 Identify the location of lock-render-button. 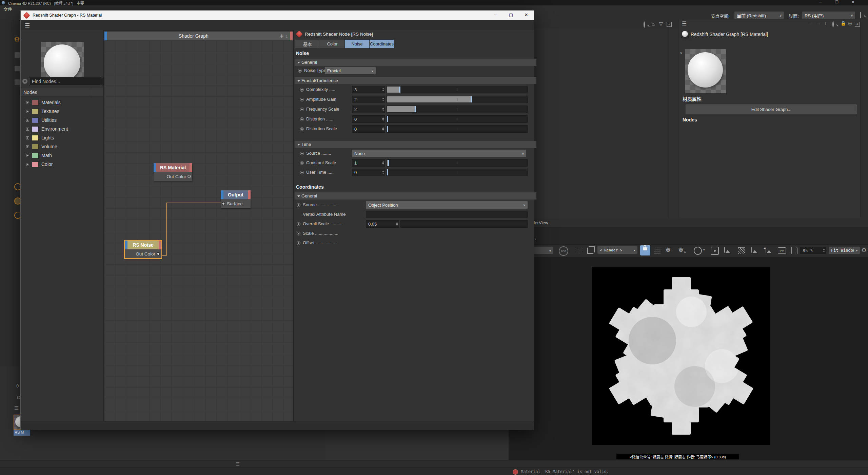
(645, 250).